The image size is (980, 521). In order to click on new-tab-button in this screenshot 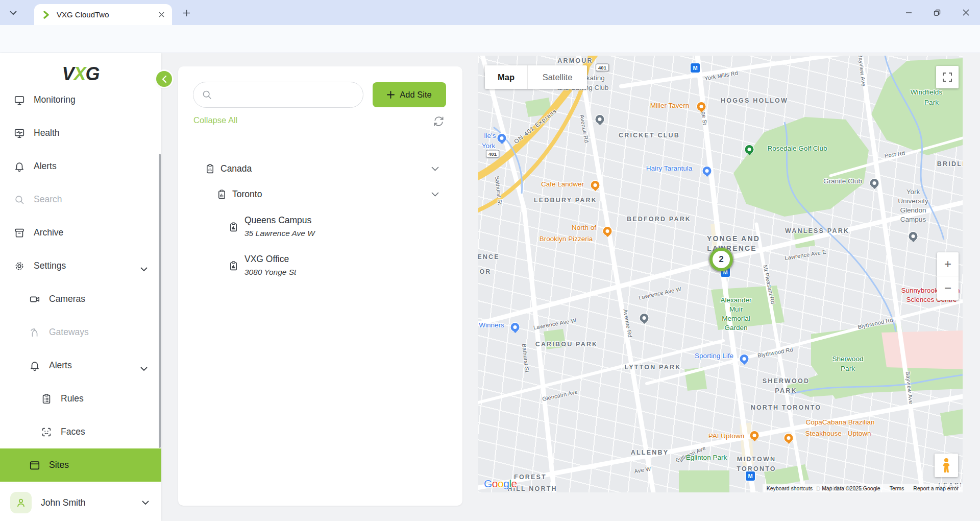, I will do `click(186, 13)`.